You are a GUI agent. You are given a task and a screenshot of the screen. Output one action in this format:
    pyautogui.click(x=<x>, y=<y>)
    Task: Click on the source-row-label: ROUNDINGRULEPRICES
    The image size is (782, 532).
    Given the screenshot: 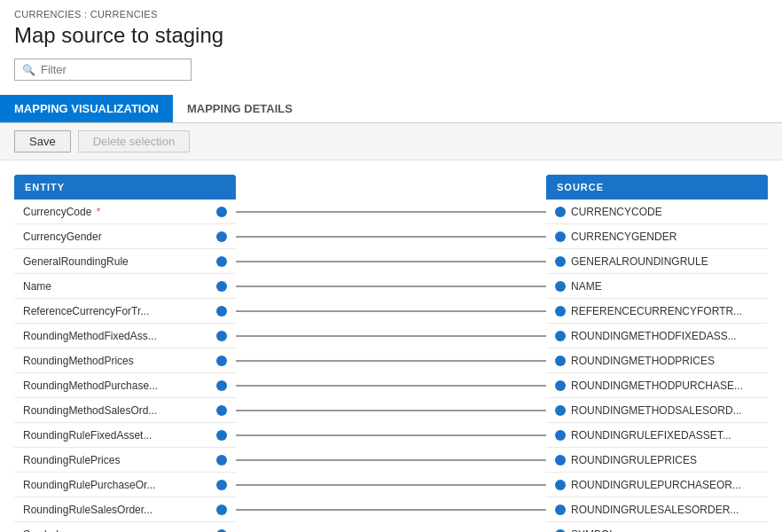 What is the action you would take?
    pyautogui.click(x=634, y=460)
    